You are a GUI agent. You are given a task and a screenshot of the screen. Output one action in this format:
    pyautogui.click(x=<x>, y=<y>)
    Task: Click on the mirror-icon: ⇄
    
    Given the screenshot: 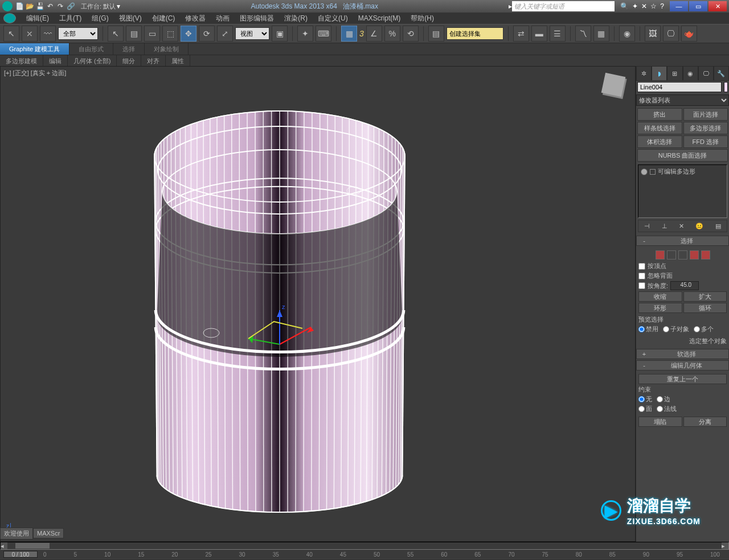 What is the action you would take?
    pyautogui.click(x=521, y=34)
    